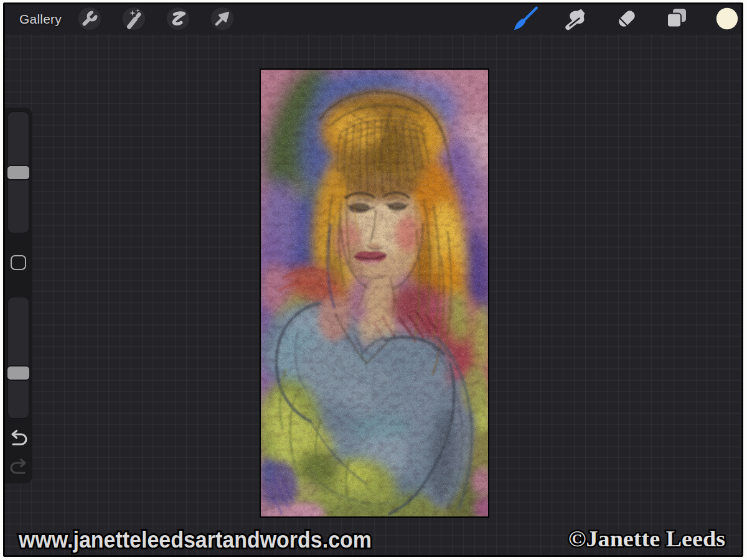  What do you see at coordinates (647, 539) in the screenshot?
I see `svg-text: ©Janette Leeds` at bounding box center [647, 539].